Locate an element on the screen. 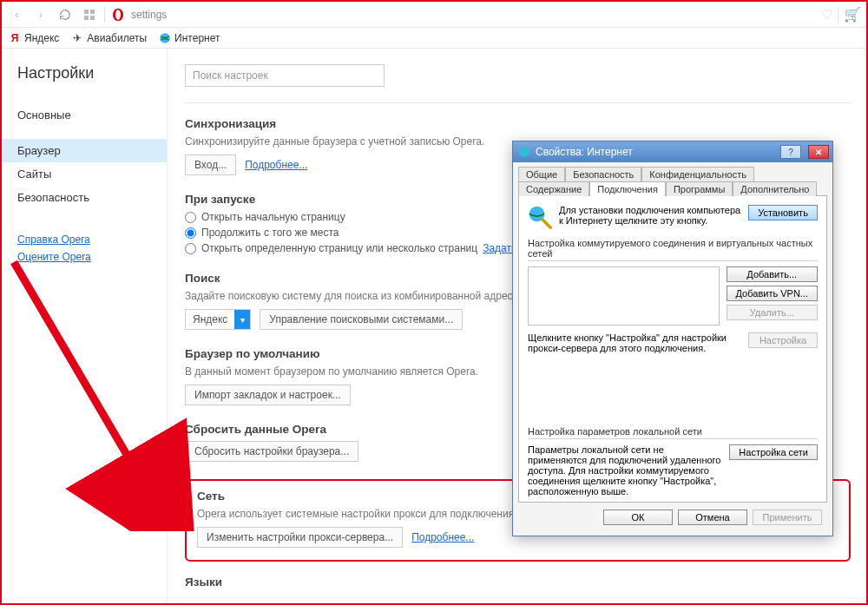  setup-connection-button: Установить is located at coordinates (783, 213).